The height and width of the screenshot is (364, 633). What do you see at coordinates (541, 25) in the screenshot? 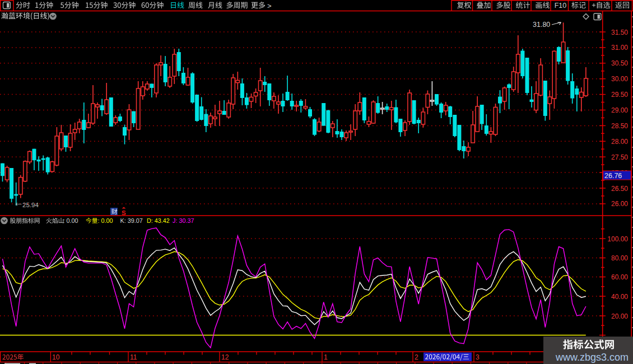
I see `svg-text: 31.80` at bounding box center [541, 25].